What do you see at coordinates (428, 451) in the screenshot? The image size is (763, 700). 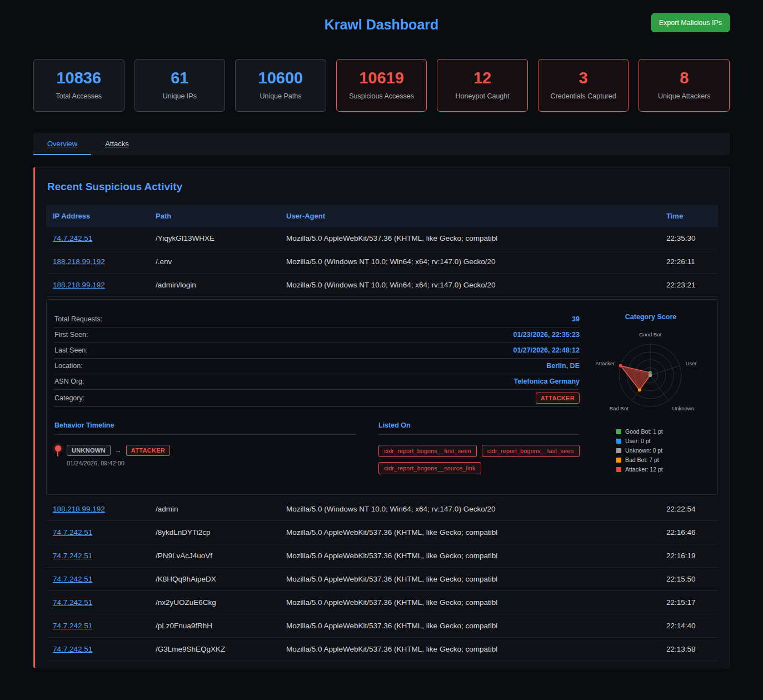 I see `blocklist-badge: cidr_report_bogons__first_seen` at bounding box center [428, 451].